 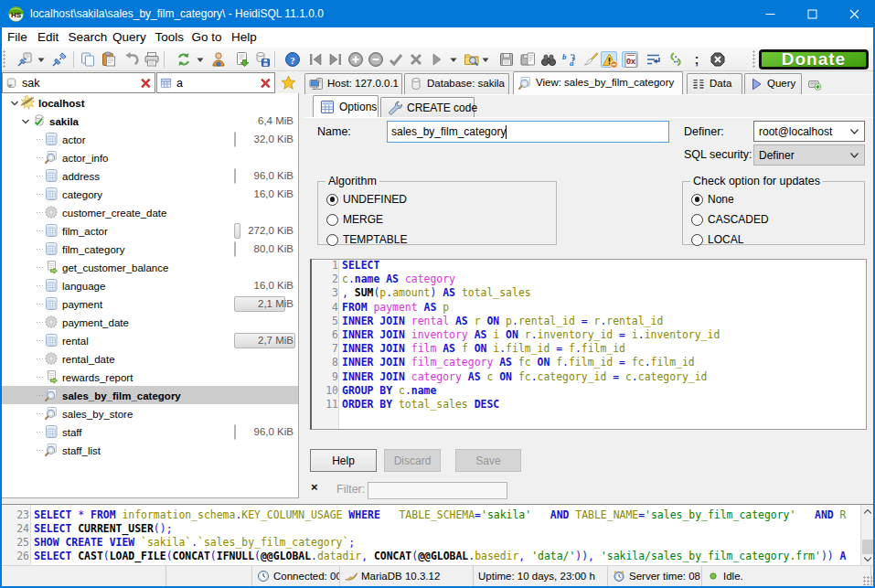 What do you see at coordinates (170, 37) in the screenshot?
I see `menu-tools: Tools` at bounding box center [170, 37].